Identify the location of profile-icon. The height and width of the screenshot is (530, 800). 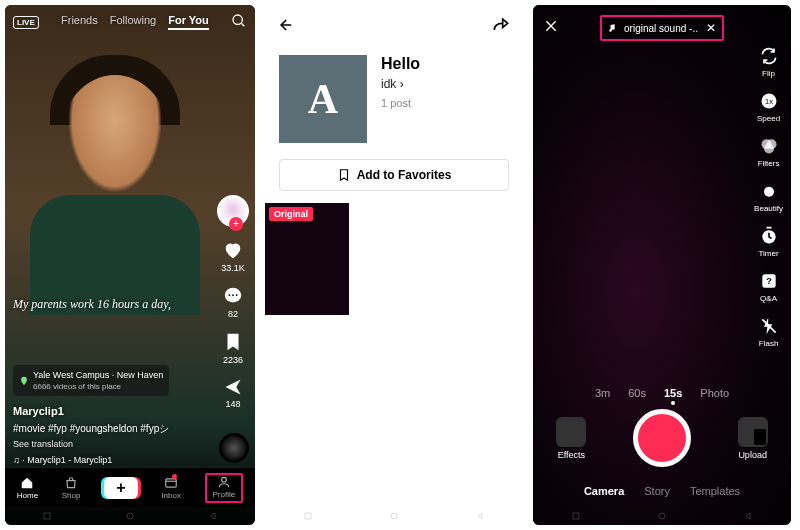
(224, 482).